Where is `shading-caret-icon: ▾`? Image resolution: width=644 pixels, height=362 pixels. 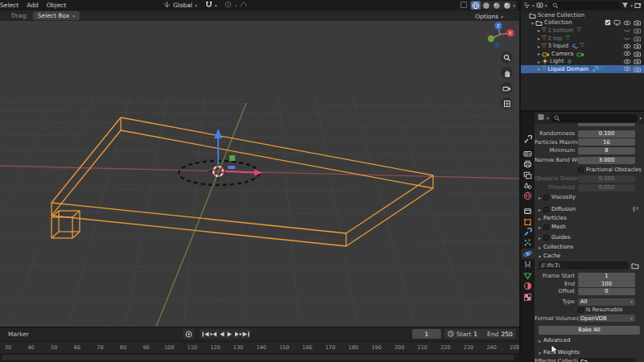 shading-caret-icon: ▾ is located at coordinates (514, 6).